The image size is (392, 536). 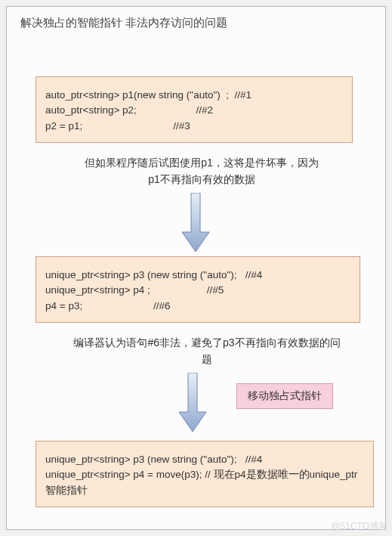 What do you see at coordinates (148, 95) in the screenshot?
I see `code-line: auto_ptr<string> p1(new string ("auto") …` at bounding box center [148, 95].